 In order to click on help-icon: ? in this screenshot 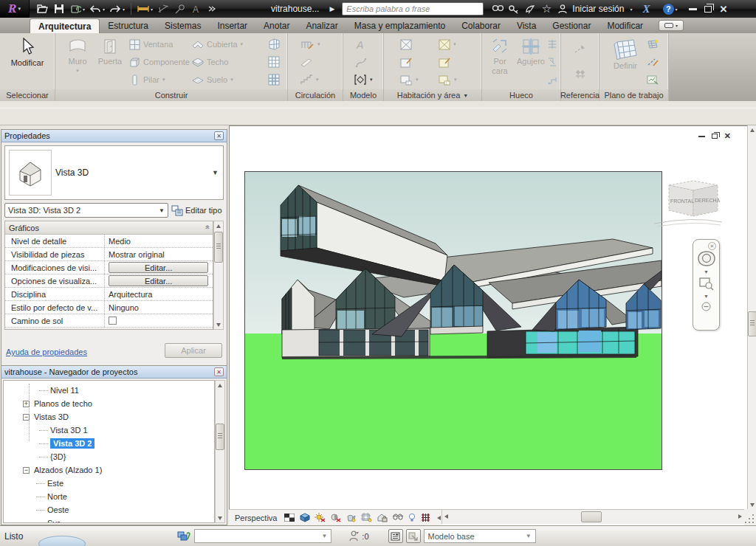, I will do `click(668, 9)`.